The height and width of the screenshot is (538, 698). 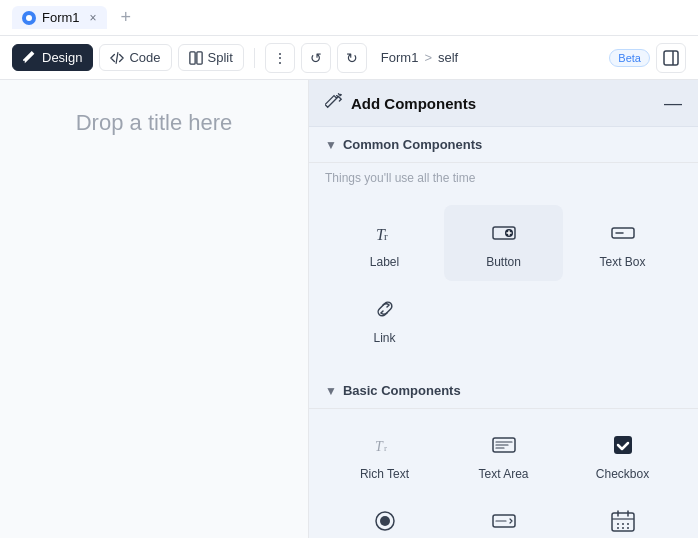 I want to click on layout-icon, so click(x=671, y=58).